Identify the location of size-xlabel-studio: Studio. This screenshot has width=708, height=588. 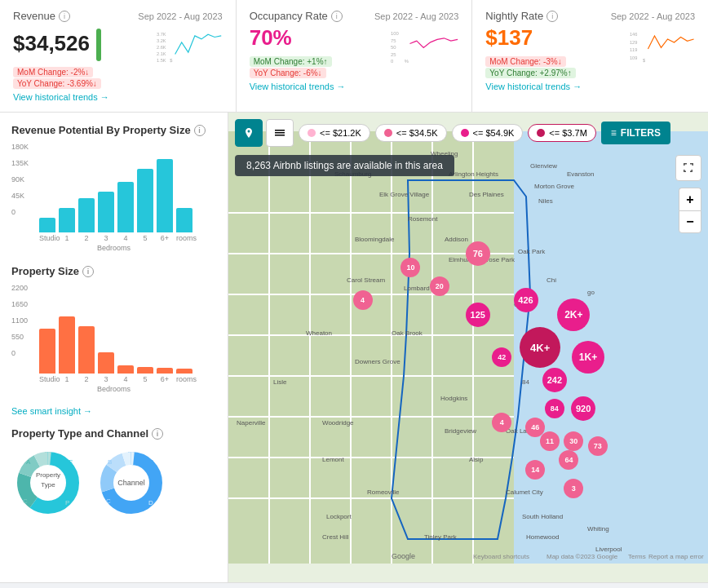
(47, 379).